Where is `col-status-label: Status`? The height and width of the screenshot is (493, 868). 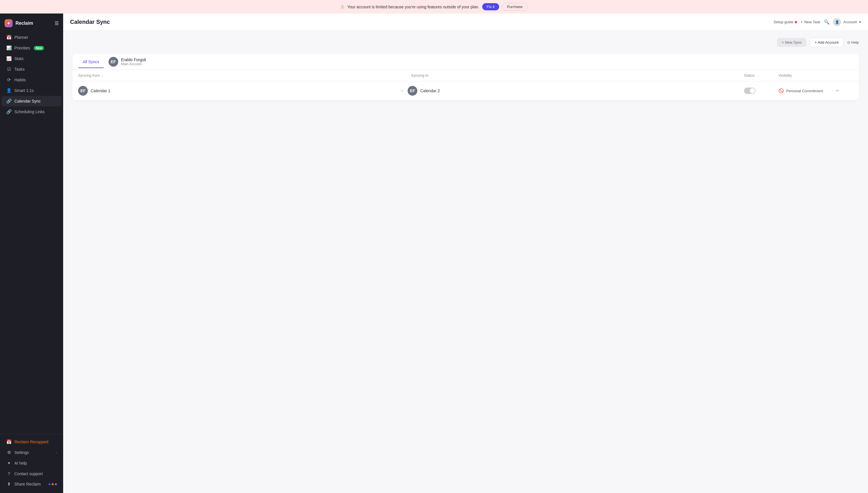 col-status-label: Status is located at coordinates (749, 75).